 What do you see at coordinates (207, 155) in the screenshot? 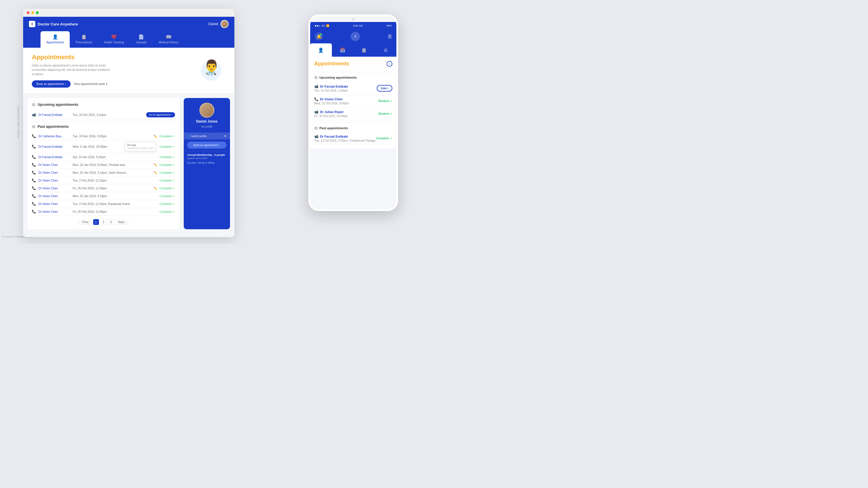
I see `membership-title: Annual Membership - 3 people` at bounding box center [207, 155].